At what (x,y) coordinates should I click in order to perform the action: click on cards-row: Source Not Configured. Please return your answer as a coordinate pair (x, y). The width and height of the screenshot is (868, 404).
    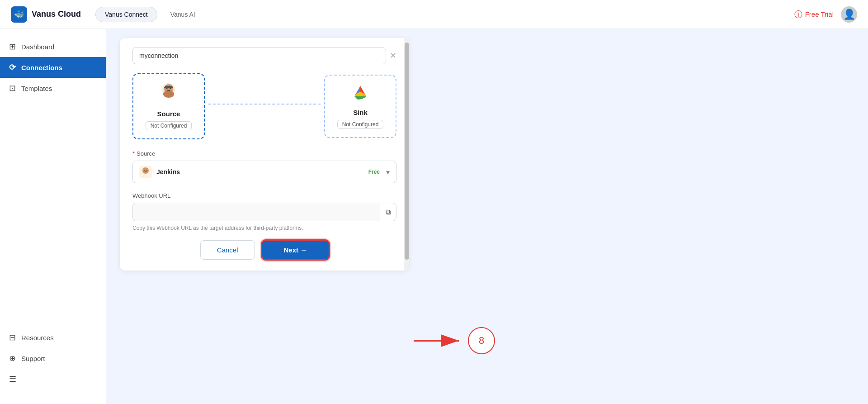
    Looking at the image, I should click on (264, 106).